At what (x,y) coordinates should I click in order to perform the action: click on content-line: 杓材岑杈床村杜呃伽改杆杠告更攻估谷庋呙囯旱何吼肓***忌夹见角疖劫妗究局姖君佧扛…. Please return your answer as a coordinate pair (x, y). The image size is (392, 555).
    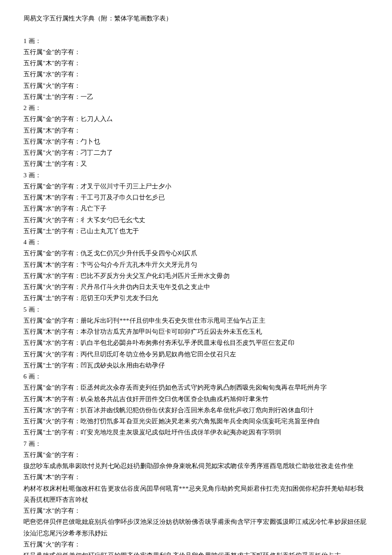
    Looking at the image, I should click on (196, 494).